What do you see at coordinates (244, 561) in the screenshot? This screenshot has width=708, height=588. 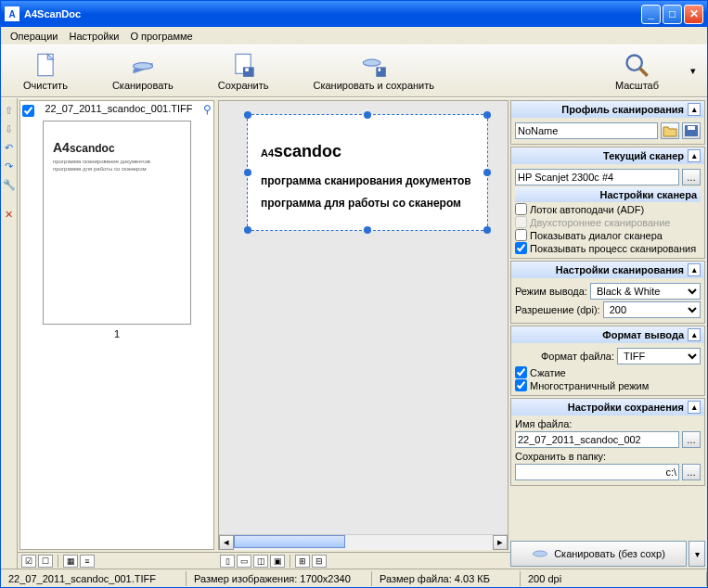 I see `view-mode-2: ▭` at bounding box center [244, 561].